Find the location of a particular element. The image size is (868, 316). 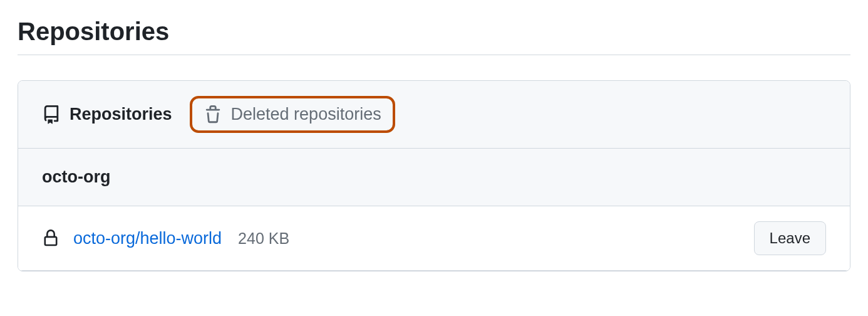

lock-icon is located at coordinates (51, 238).